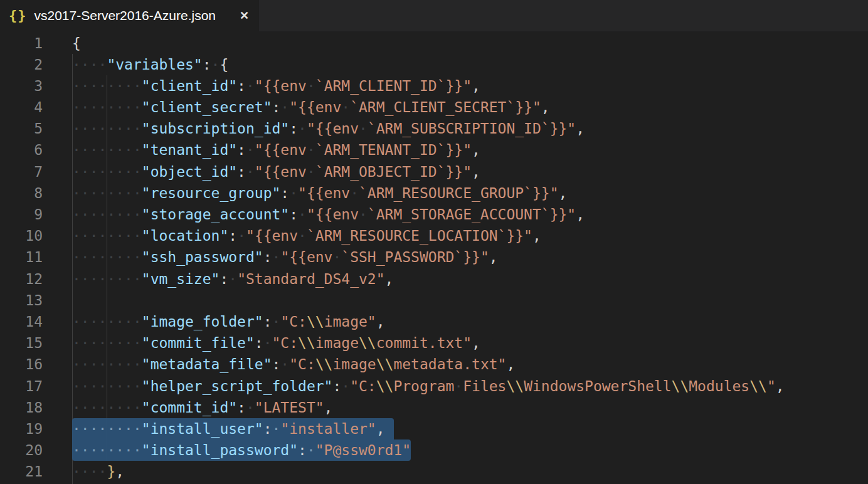 Image resolution: width=868 pixels, height=484 pixels. What do you see at coordinates (434, 429) in the screenshot?
I see `code-line: 19········"install_user":·"installer",` at bounding box center [434, 429].